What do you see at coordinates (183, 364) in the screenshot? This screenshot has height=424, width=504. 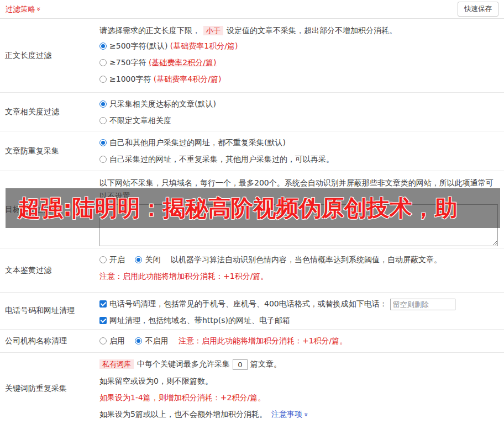 I see `keyword-limit-text: 中每个关键词最多允许采集` at bounding box center [183, 364].